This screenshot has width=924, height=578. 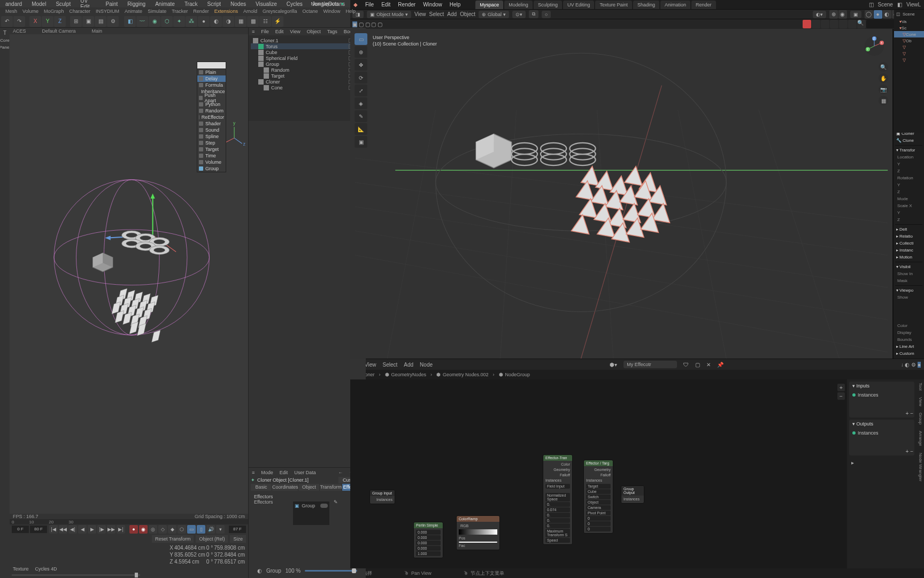 What do you see at coordinates (909, 185) in the screenshot?
I see `prop-ry: Y` at bounding box center [909, 185].